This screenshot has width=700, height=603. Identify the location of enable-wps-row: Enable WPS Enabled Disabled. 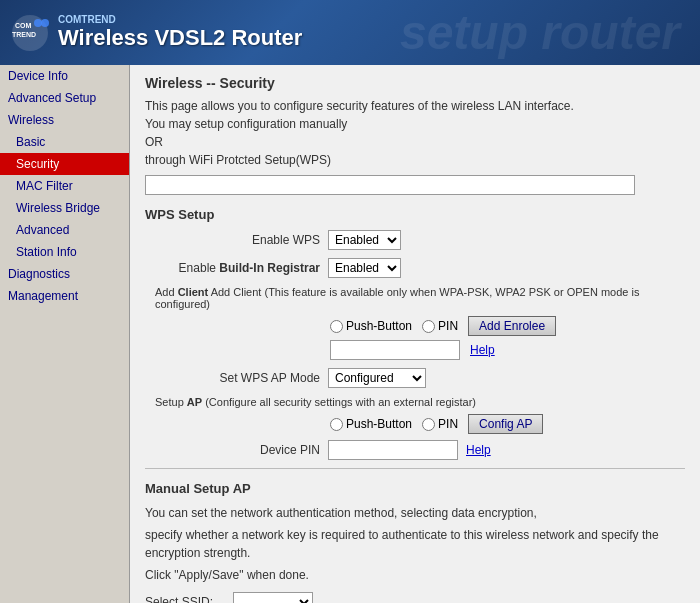
(415, 240).